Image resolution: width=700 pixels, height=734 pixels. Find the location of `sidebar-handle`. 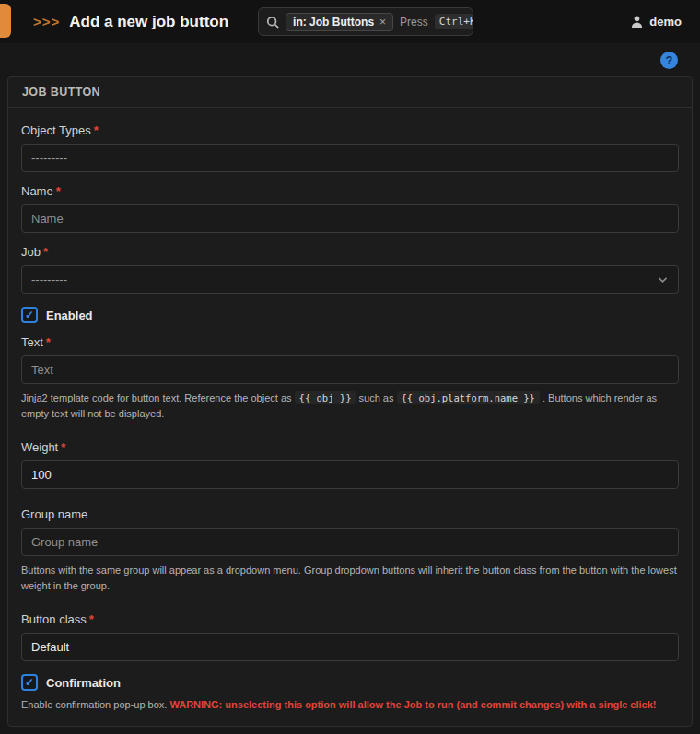

sidebar-handle is located at coordinates (6, 20).